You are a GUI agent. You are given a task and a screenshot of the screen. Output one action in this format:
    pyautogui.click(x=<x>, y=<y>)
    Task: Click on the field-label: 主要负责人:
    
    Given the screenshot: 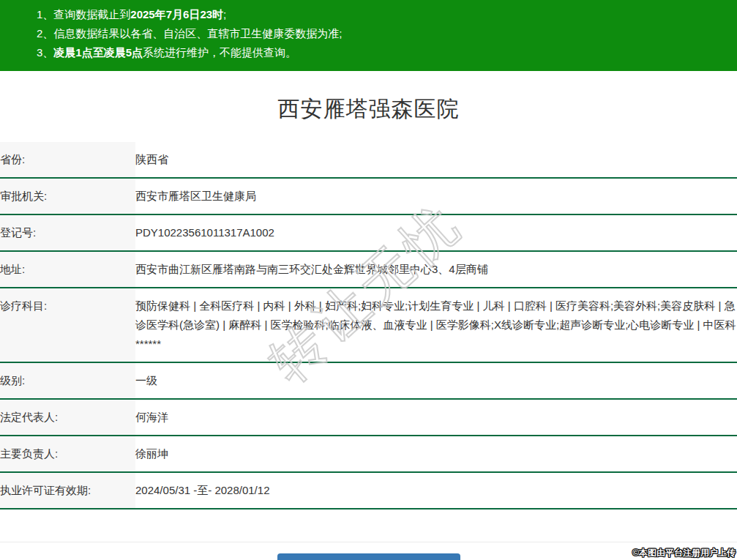 What is the action you would take?
    pyautogui.click(x=67, y=454)
    